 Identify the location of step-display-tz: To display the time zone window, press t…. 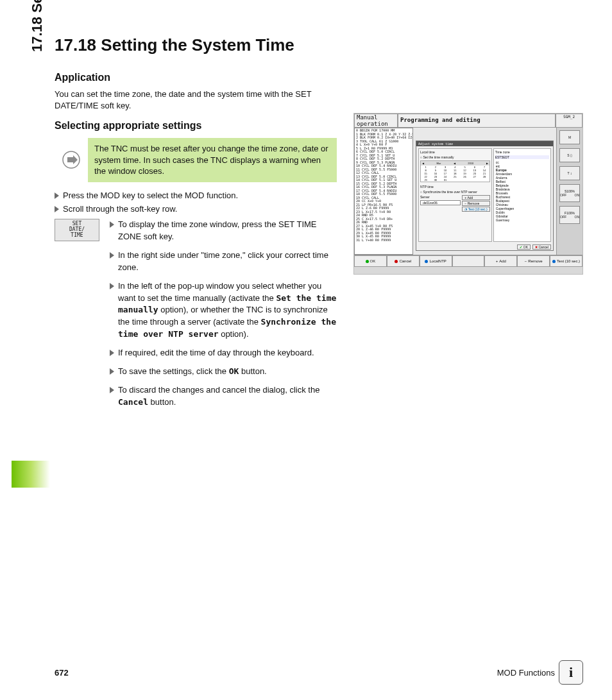
(223, 231).